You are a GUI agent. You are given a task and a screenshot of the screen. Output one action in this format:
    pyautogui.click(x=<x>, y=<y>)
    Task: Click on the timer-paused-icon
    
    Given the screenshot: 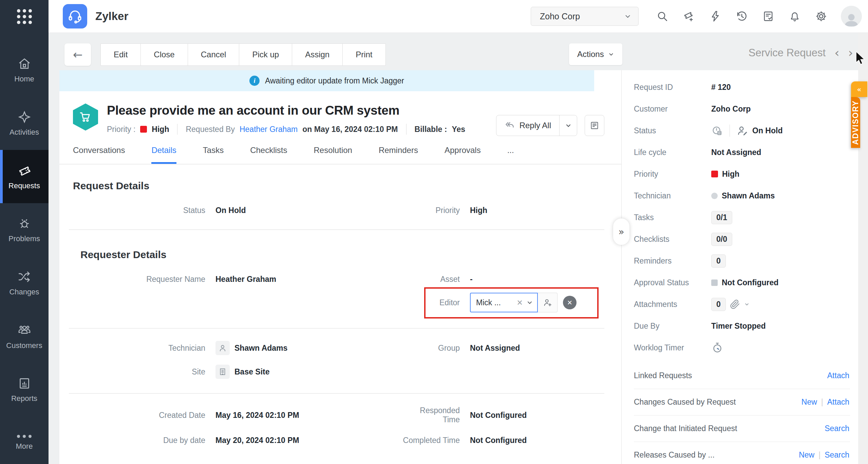 What is the action you would take?
    pyautogui.click(x=717, y=131)
    